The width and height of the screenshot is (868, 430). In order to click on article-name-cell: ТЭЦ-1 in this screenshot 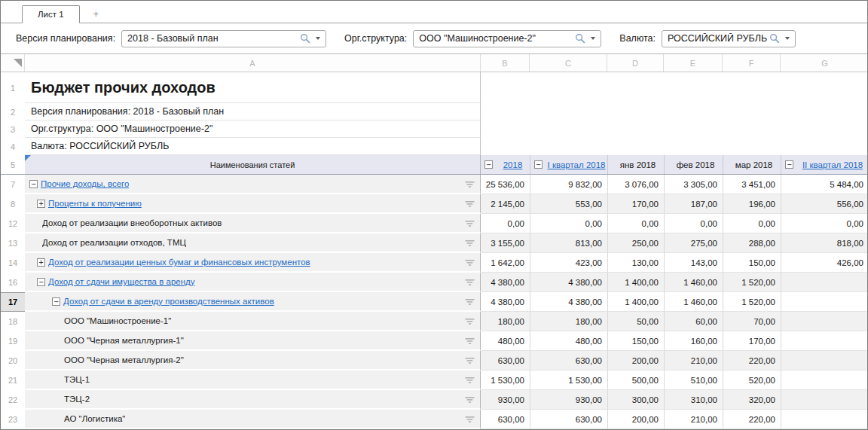, I will do `click(253, 380)`.